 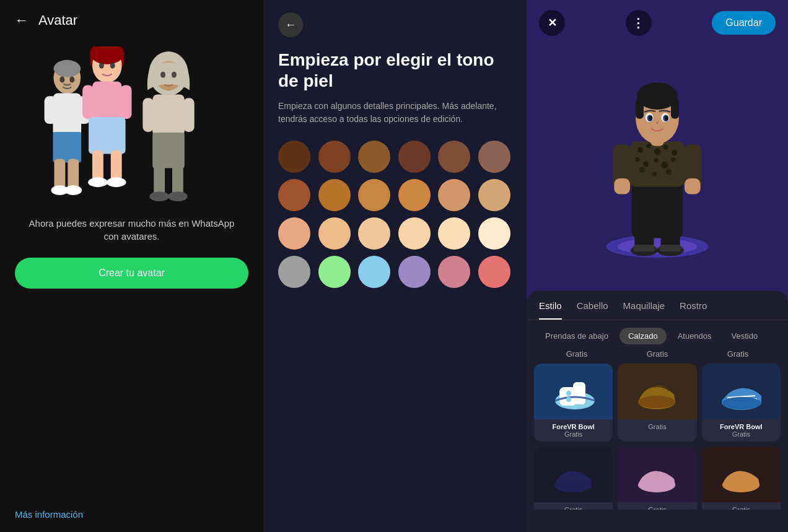 I want to click on avatar-3d-svg, so click(x=657, y=164).